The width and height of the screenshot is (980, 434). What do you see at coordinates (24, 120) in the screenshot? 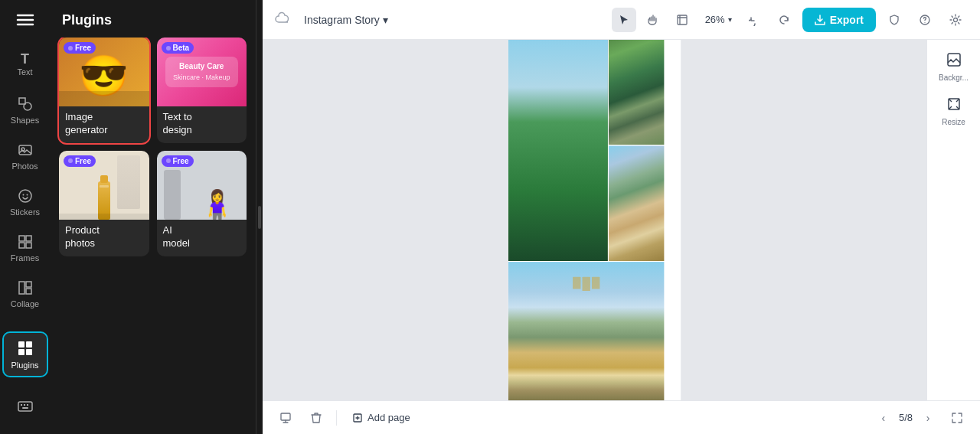
I see `sidebar-item-label: Shapes` at bounding box center [24, 120].